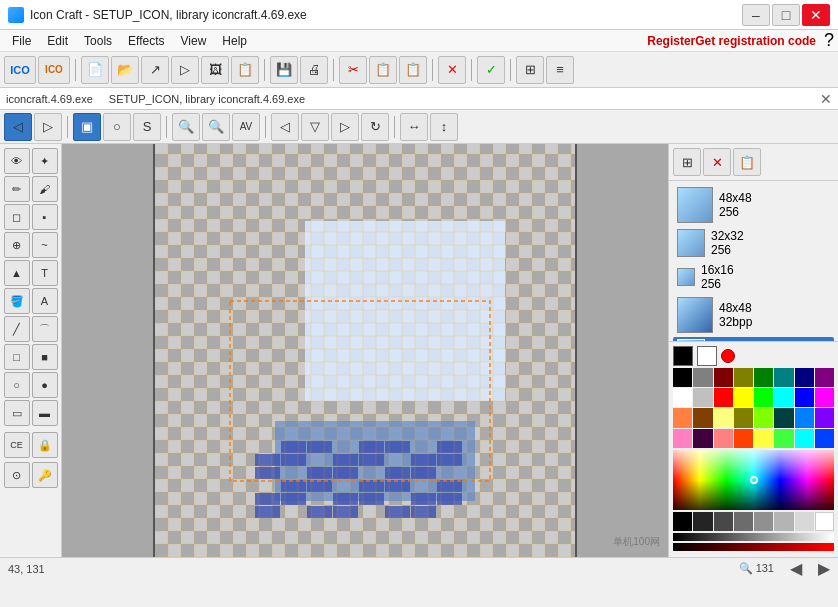 This screenshot has height=607, width=838. Describe the element at coordinates (530, 70) in the screenshot. I see `grid-button1: ⊞` at that location.